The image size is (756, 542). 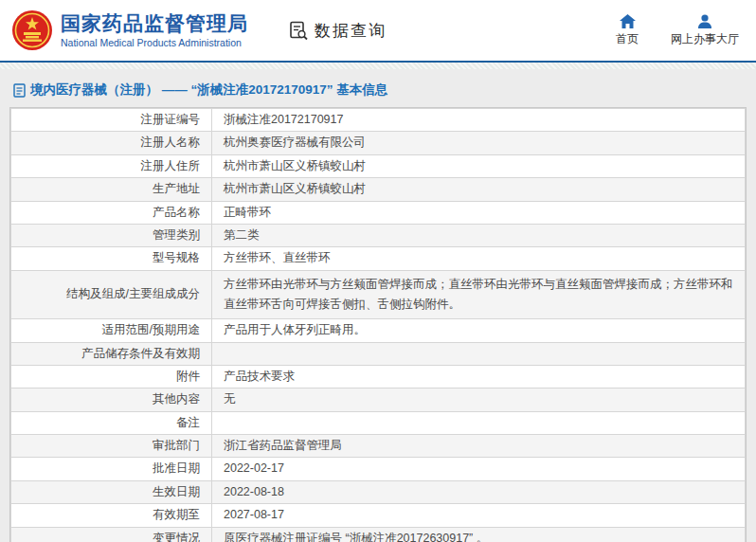 What do you see at coordinates (112, 353) in the screenshot?
I see `row-label: 产品储存条件及有效期` at bounding box center [112, 353].